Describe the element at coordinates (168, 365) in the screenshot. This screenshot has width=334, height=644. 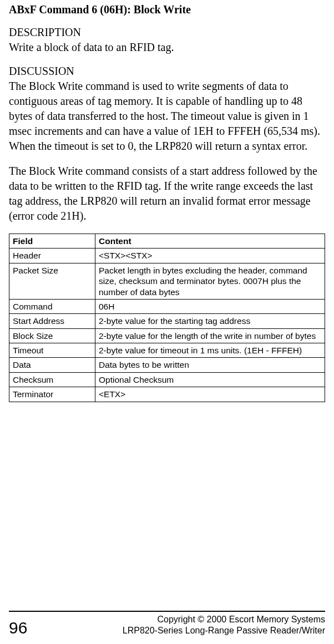
I see `table-row: Data Data bytes to be written` at that location.